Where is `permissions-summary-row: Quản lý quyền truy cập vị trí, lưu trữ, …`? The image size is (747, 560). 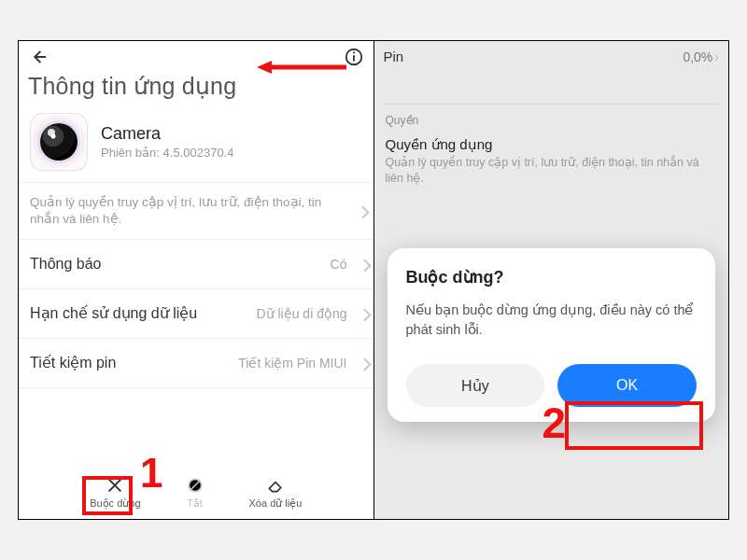 permissions-summary-row: Quản lý quyền truy cập vị trí, lưu trữ, … is located at coordinates (196, 211).